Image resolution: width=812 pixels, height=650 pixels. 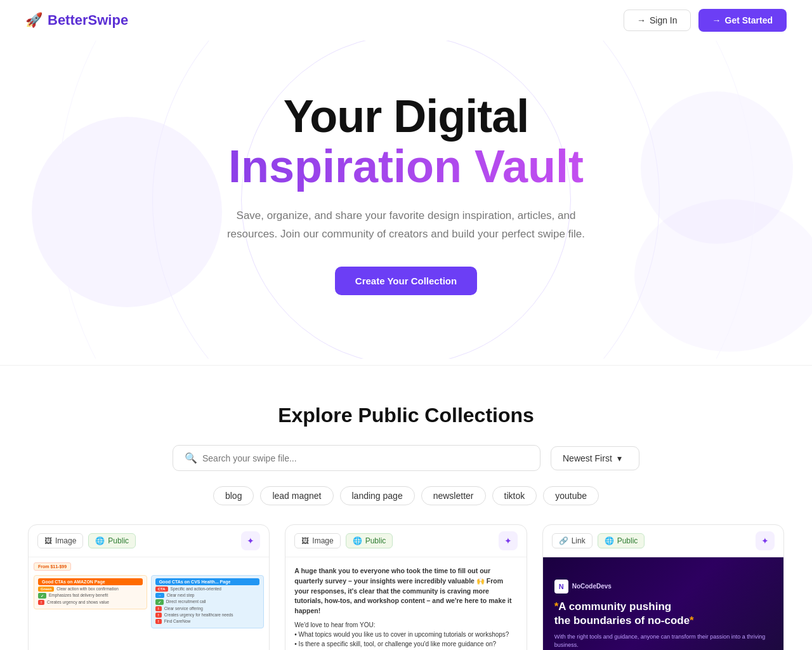 I want to click on card-3-visibility-badge: 🌐 Public, so click(x=622, y=541).